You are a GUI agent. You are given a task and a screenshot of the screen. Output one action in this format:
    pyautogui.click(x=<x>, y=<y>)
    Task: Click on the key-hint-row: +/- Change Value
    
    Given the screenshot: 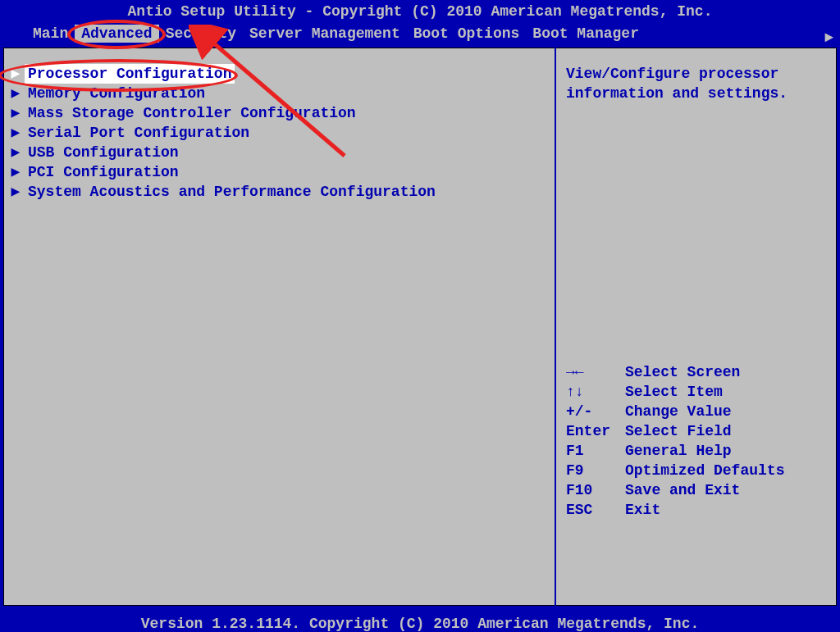 What is the action you would take?
    pyautogui.click(x=696, y=411)
    